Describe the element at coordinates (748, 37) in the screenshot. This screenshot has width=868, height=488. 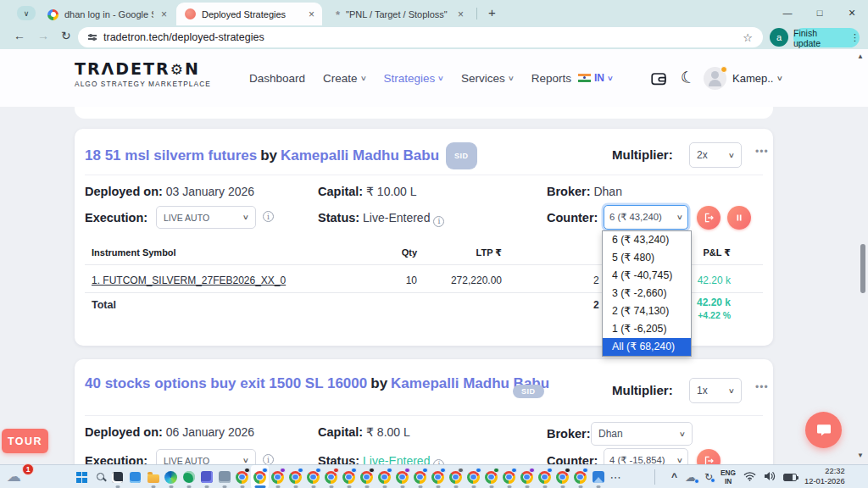
I see `bookmark-star-icon: ☆` at that location.